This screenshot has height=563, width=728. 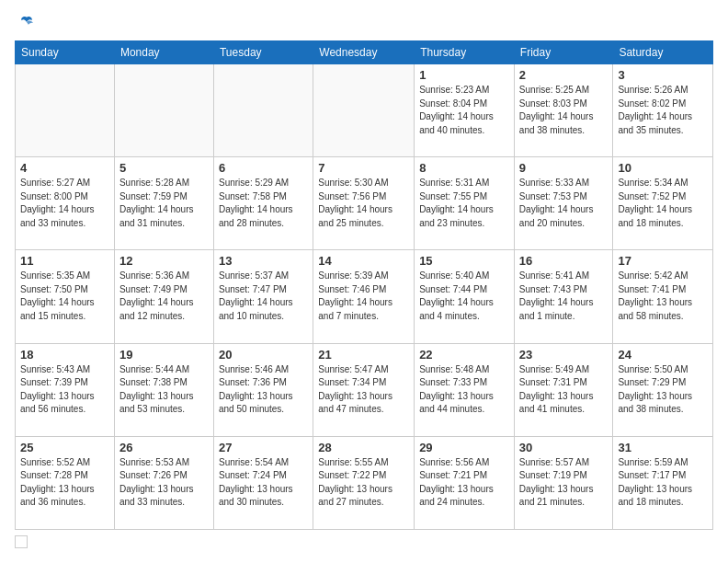 What do you see at coordinates (263, 390) in the screenshot?
I see `day-info: Sunrise: 5:46 AM Sunset: 7:36 PM Dayligh…` at bounding box center [263, 390].